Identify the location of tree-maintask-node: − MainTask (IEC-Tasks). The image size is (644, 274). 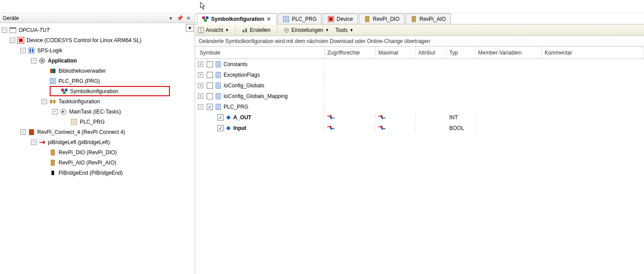
(98, 112).